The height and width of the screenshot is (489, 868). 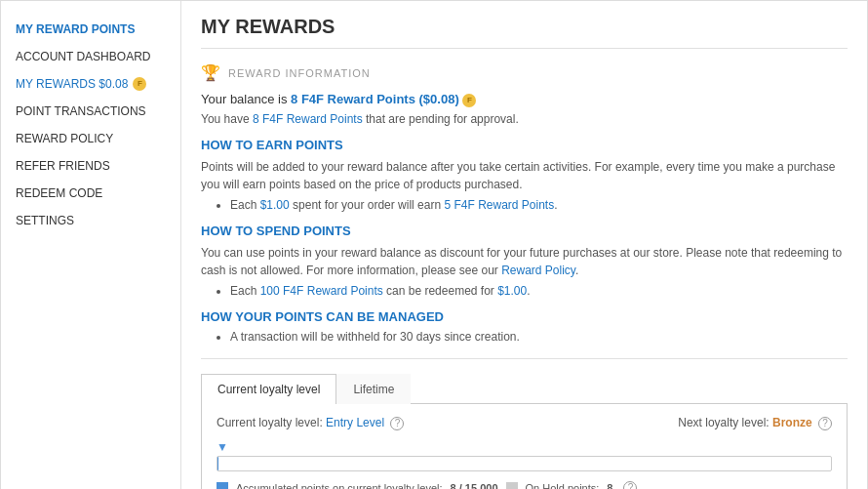 I want to click on sidebar-item-point-transactions: POINT TRANSACTIONS, so click(x=91, y=111).